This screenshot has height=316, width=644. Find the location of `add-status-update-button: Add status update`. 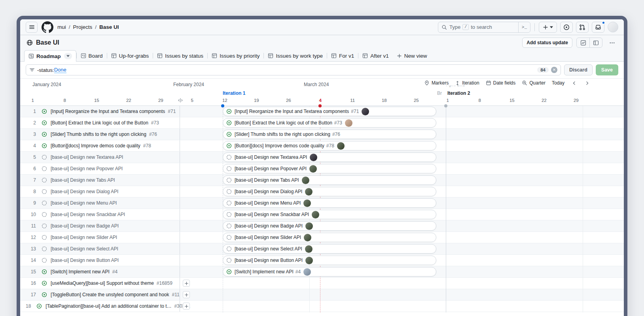

add-status-update-button: Add status update is located at coordinates (547, 43).